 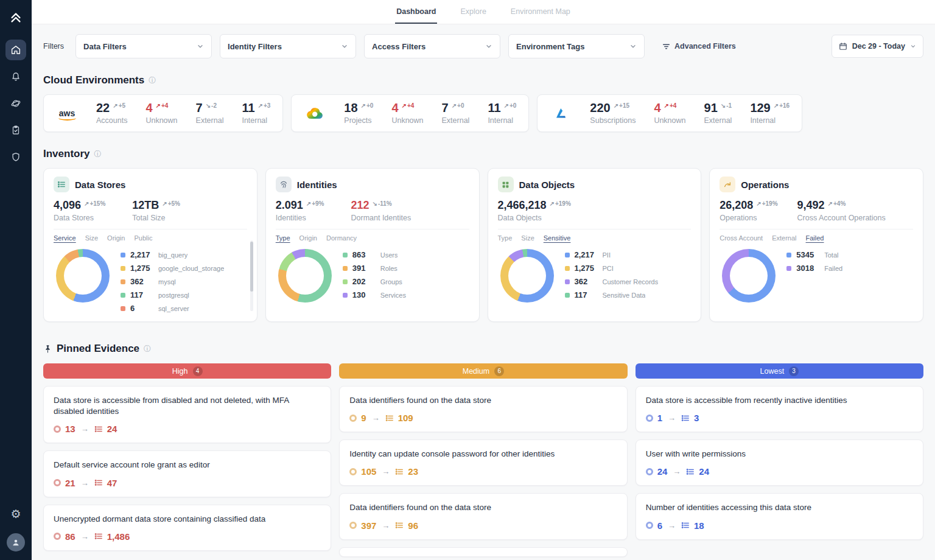 I want to click on legend-item: 863Users, so click(x=374, y=254).